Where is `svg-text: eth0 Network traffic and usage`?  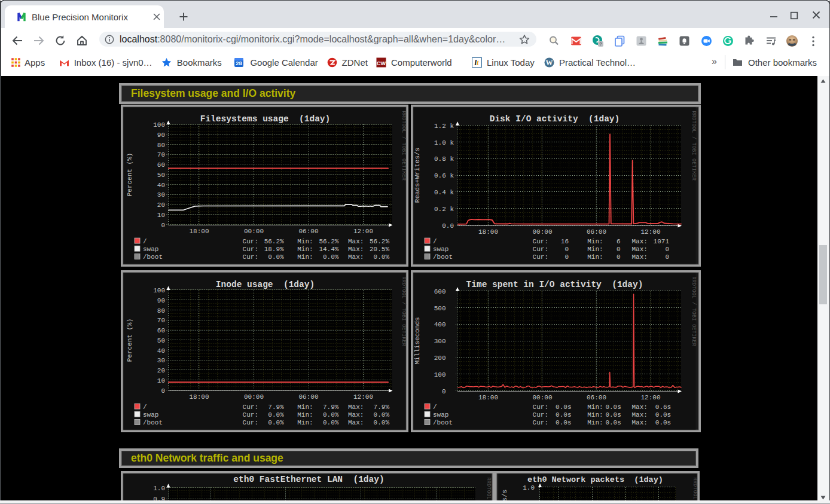 svg-text: eth0 Network traffic and usage is located at coordinates (207, 458).